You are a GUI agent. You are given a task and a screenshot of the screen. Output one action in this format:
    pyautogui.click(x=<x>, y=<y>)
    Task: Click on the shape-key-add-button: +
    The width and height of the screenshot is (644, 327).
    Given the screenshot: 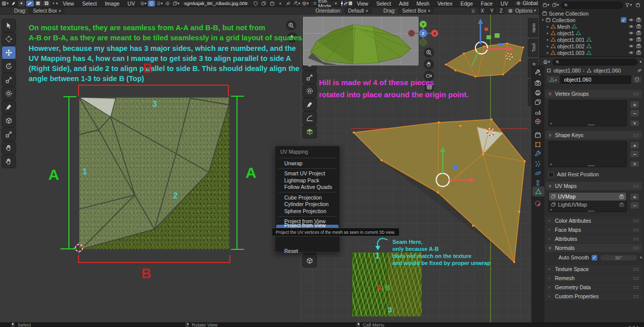 What is the action you would take?
    pyautogui.click(x=635, y=145)
    